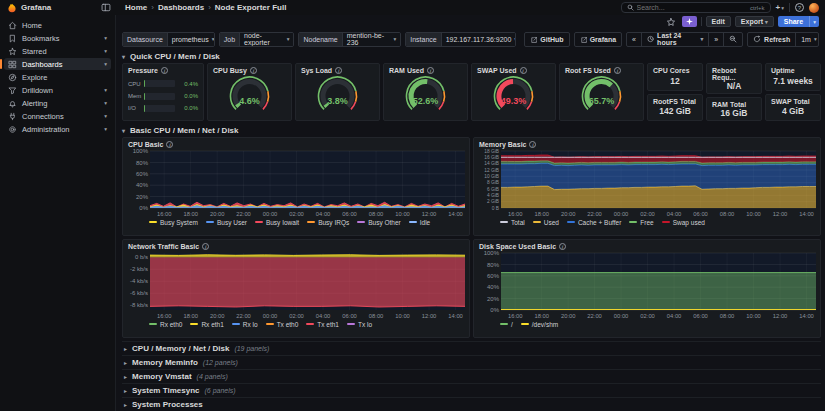  I want to click on memory-basic-chart: 0 B2 GiB4 GiB6 GiB8 GiB10 GiB12 GiB14 Gi…, so click(647, 183).